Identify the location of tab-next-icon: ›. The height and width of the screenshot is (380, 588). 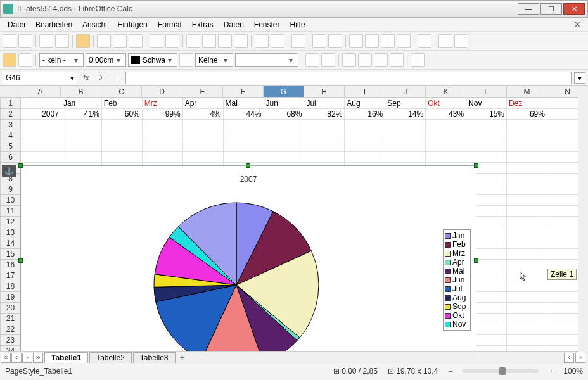
(27, 358).